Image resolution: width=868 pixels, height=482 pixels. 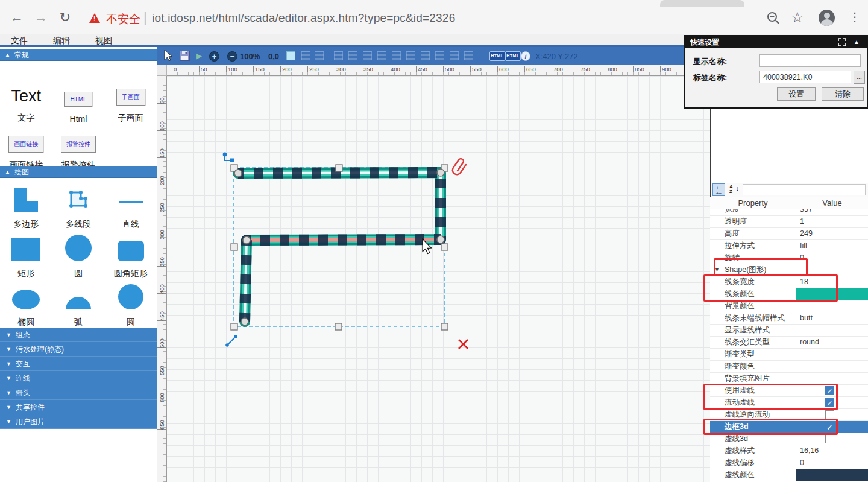 What do you see at coordinates (368, 55) in the screenshot?
I see `align-right-icon` at bounding box center [368, 55].